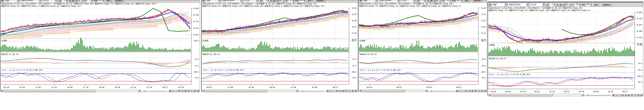 This screenshot has height=110, width=644. I want to click on nav-button-5: ▶, so click(186, 91).